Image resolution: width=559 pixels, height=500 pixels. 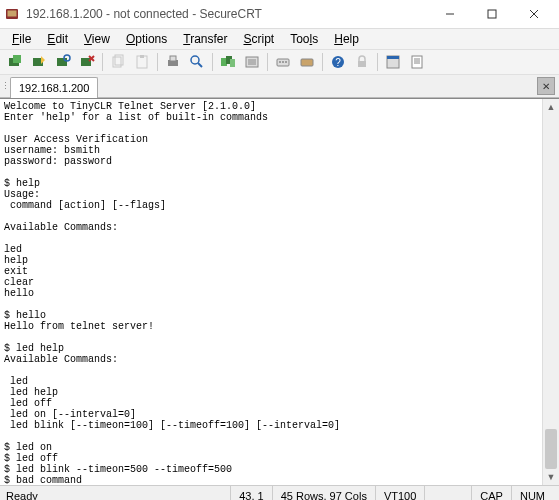 I want to click on status-blank, so click(x=448, y=493).